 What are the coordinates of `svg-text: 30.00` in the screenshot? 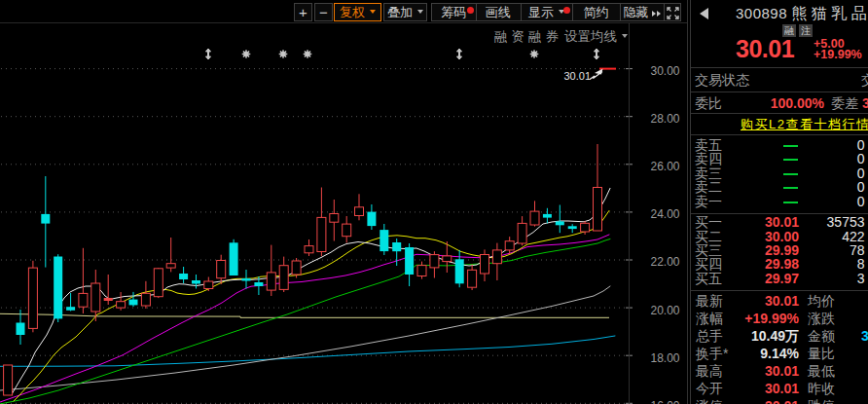 It's located at (665, 71).